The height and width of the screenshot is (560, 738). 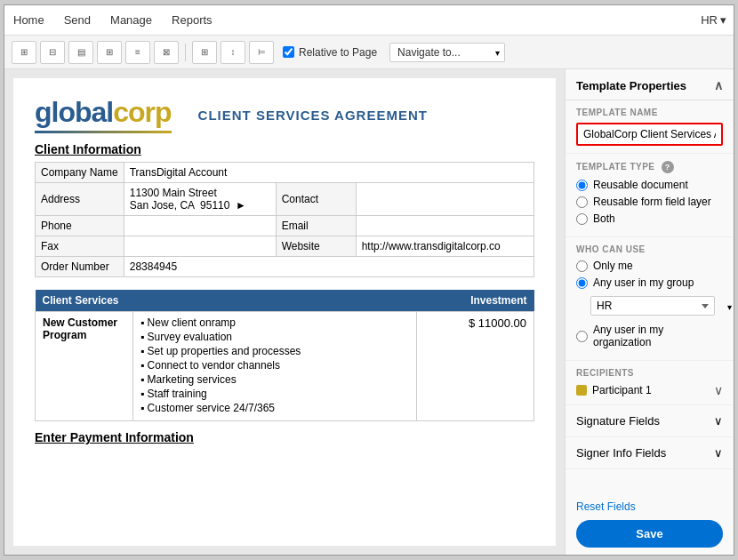 What do you see at coordinates (475, 366) in the screenshot?
I see `service-amount: $ 11000.00` at bounding box center [475, 366].